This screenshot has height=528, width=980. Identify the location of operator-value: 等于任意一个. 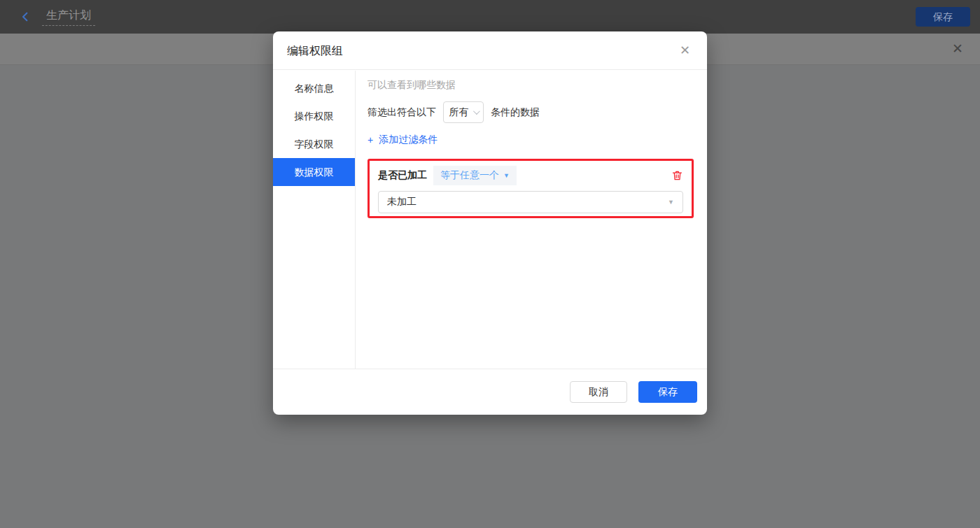
(470, 176).